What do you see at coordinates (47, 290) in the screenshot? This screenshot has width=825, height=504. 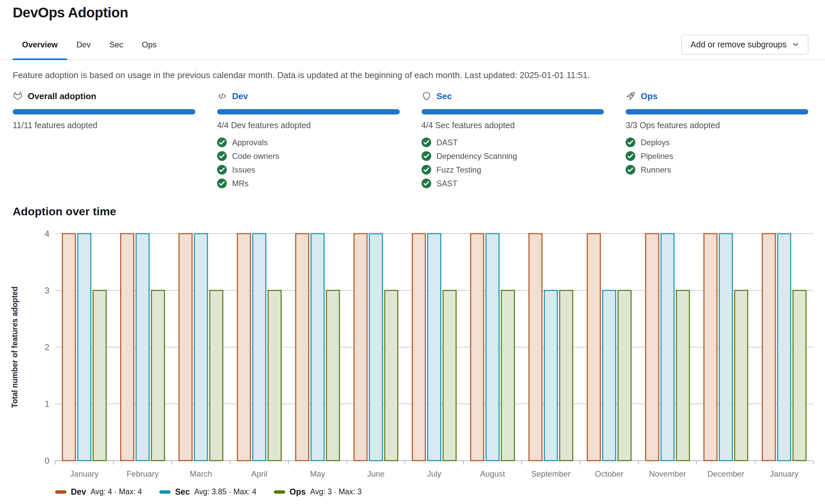 I see `y-axis-tick-label: 3` at bounding box center [47, 290].